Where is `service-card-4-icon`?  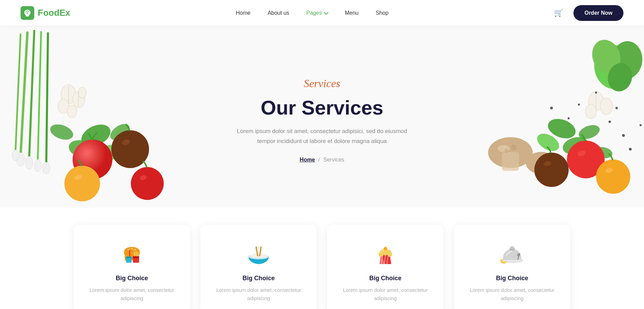
service-card-4-icon is located at coordinates (512, 253).